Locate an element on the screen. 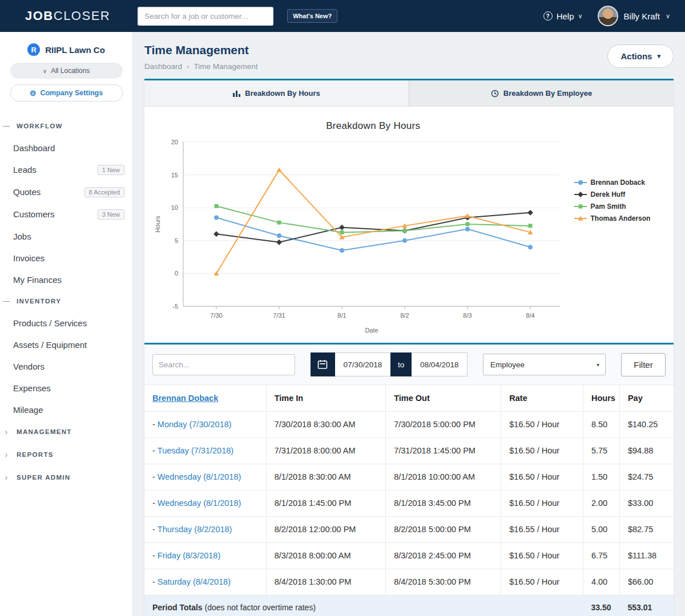 This screenshot has width=685, height=616. cell-rate: $16.50 / Hour is located at coordinates (542, 503).